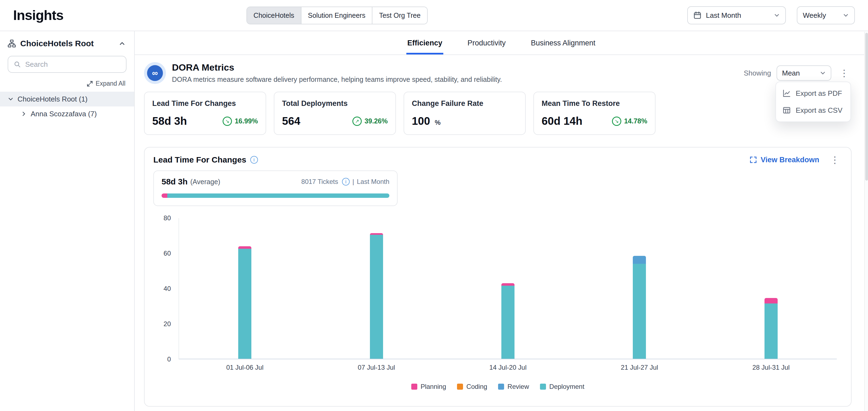 The height and width of the screenshot is (411, 868). I want to click on menu-item-export-pdf: Export as PDF, so click(813, 93).